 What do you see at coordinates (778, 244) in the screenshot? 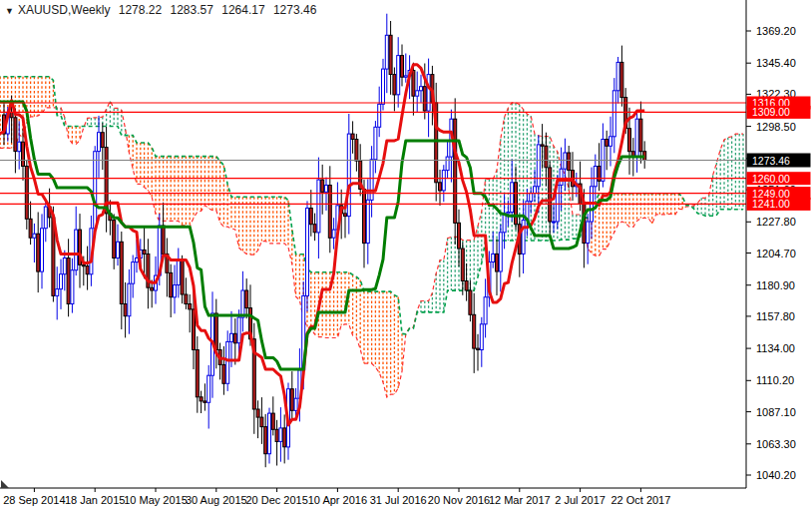
I see `y-axis: 1369.201345.401322.301298.501274.701251.…` at bounding box center [778, 244].